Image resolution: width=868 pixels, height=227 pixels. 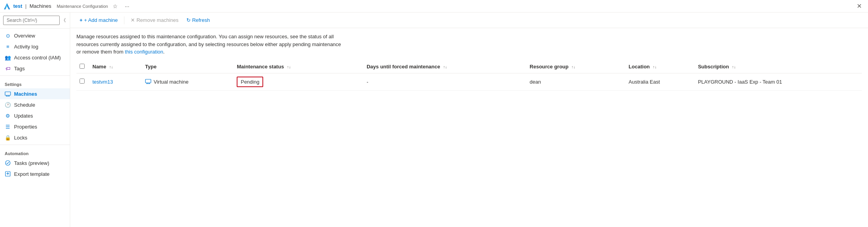 I want to click on remove-machines-label: Remove machines, so click(x=158, y=20).